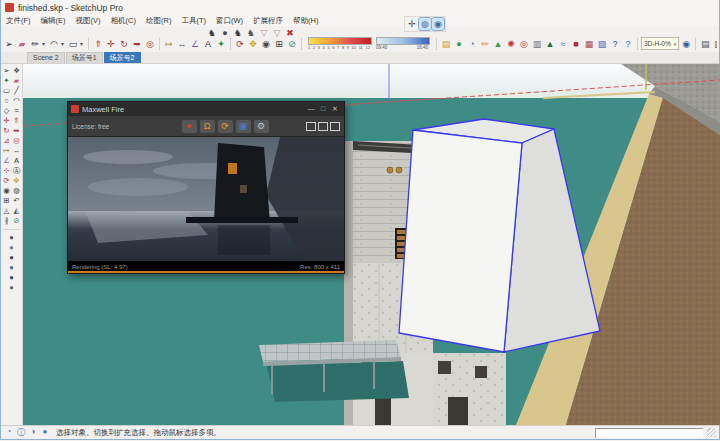 The width and height of the screenshot is (720, 441). Describe the element at coordinates (253, 44) in the screenshot. I see `pan-button: ✥` at that location.